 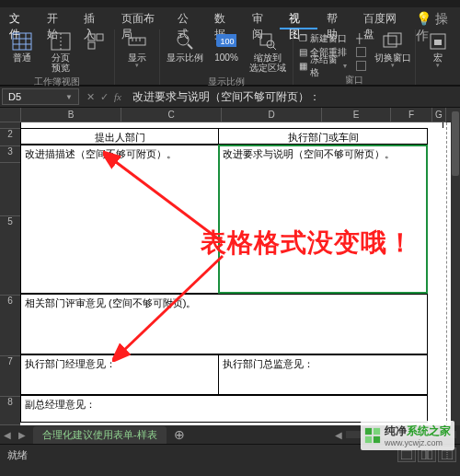 I want to click on menu-formula: 公式, so click(x=188, y=18).